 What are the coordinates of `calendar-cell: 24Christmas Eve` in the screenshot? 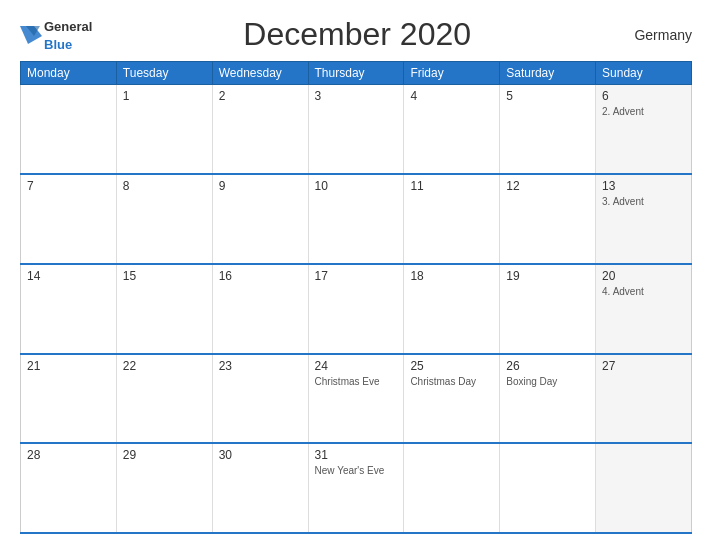 It's located at (356, 399).